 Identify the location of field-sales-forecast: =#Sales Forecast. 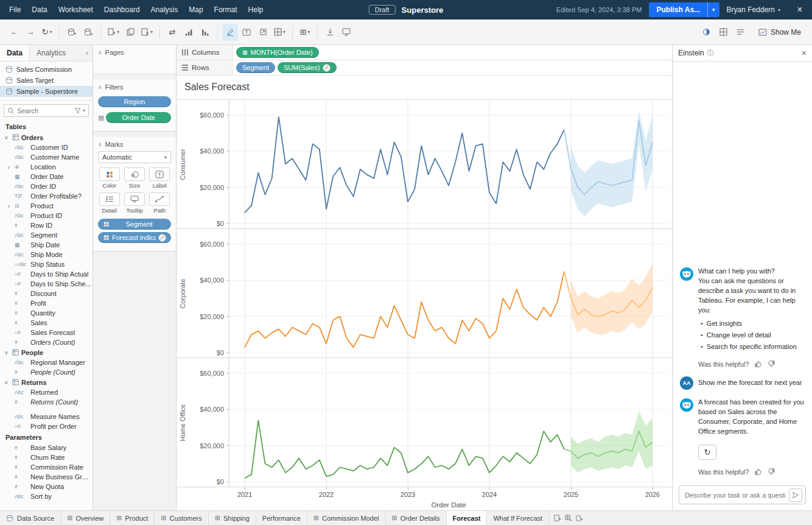
(46, 333).